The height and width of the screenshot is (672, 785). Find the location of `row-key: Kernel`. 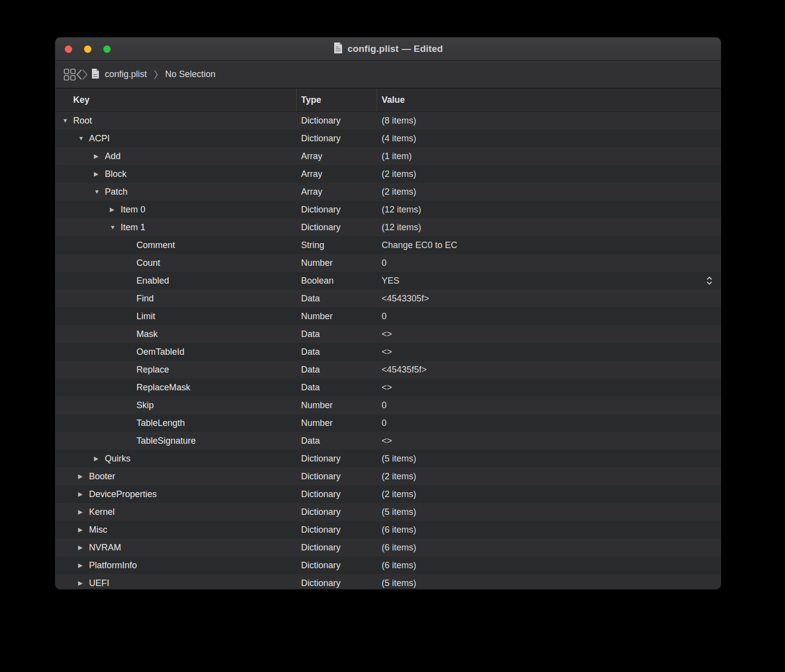

row-key: Kernel is located at coordinates (102, 512).